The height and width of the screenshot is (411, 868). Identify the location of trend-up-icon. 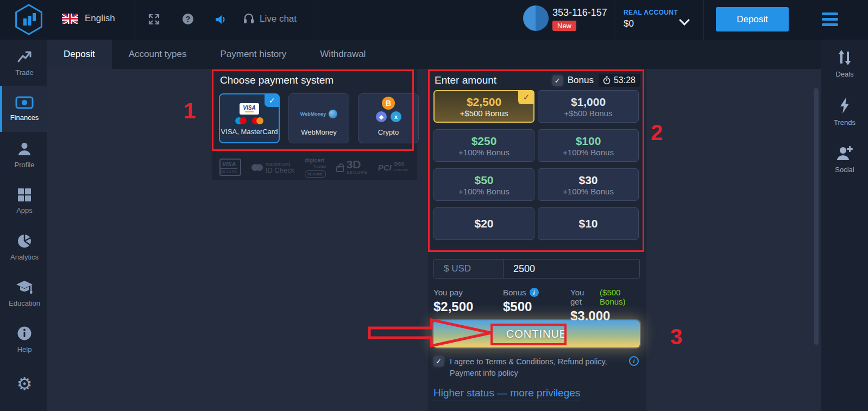
(24, 56).